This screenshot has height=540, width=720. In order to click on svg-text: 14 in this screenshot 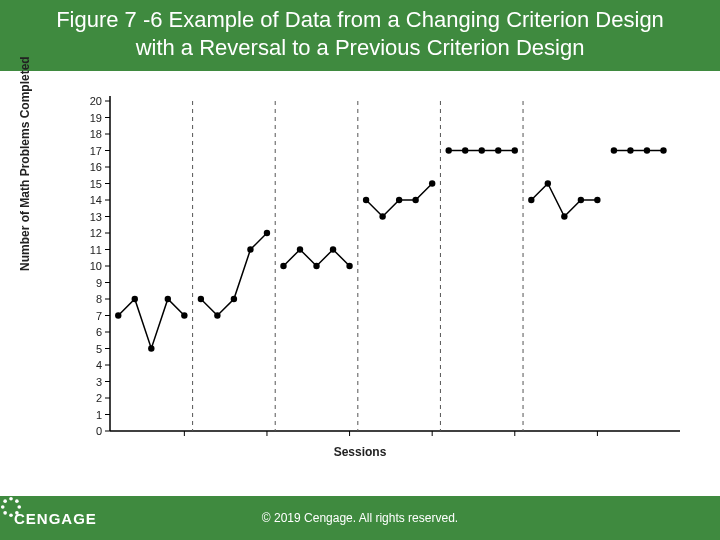, I will do `click(96, 200)`.